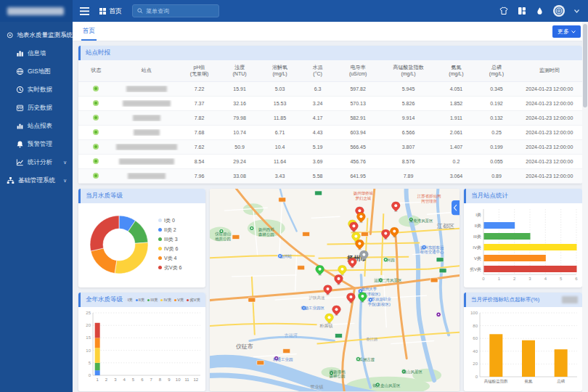 The height and width of the screenshot is (392, 588). Describe the element at coordinates (585, 65) in the screenshot. I see `scrollbar-thumb` at that location.